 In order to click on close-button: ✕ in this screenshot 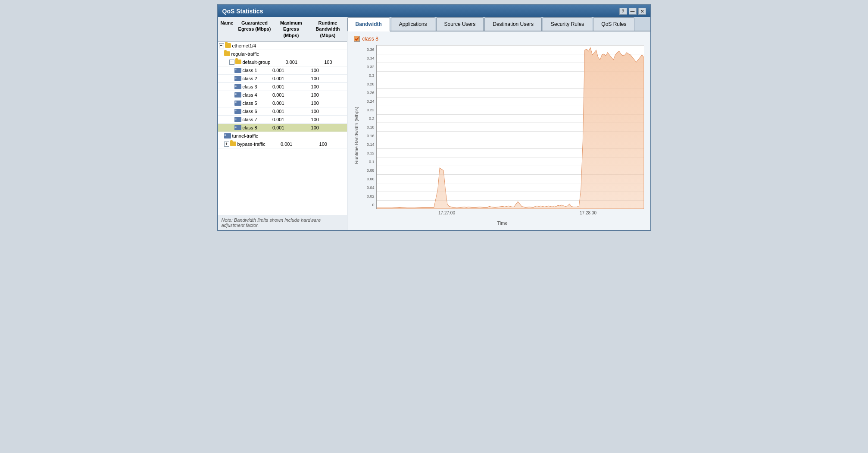, I will do `click(642, 11)`.